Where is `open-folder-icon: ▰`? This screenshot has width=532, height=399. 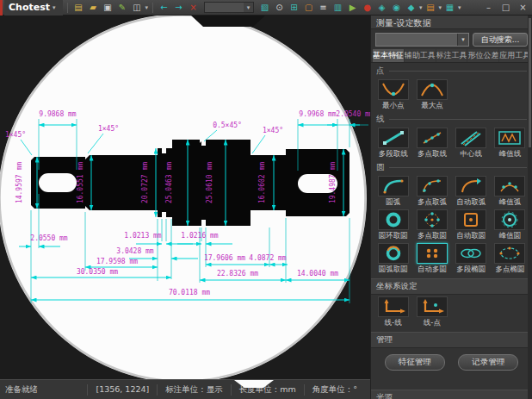 open-folder-icon: ▰ is located at coordinates (93, 8).